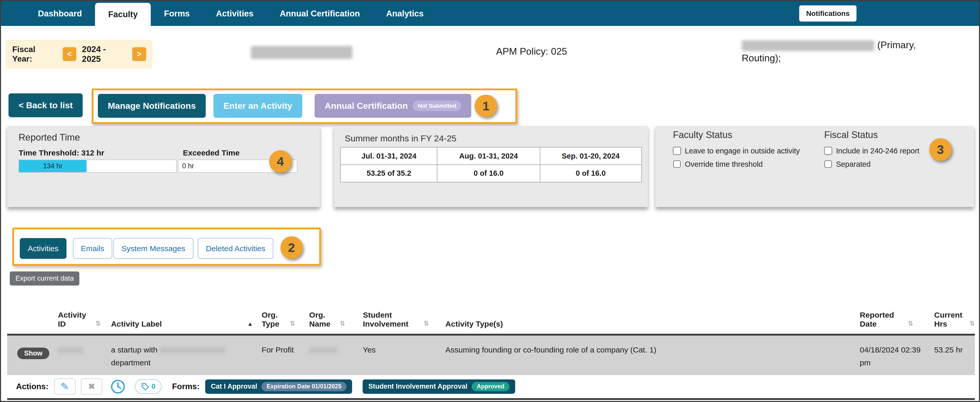  I want to click on header-org-name-label: Org. Name, so click(323, 319).